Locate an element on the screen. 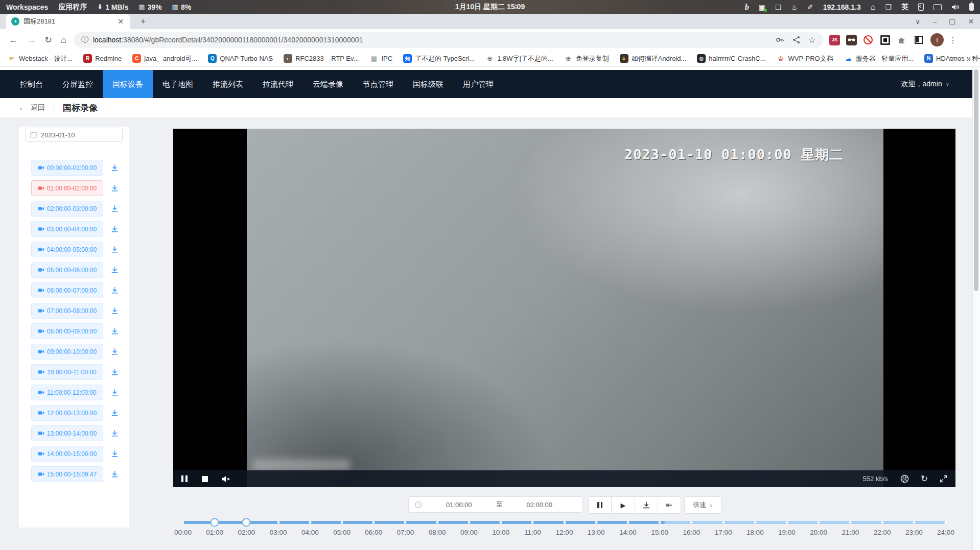 The height and width of the screenshot is (550, 980). recording-segment-button: 04:00:00-05:00:00 is located at coordinates (67, 249).